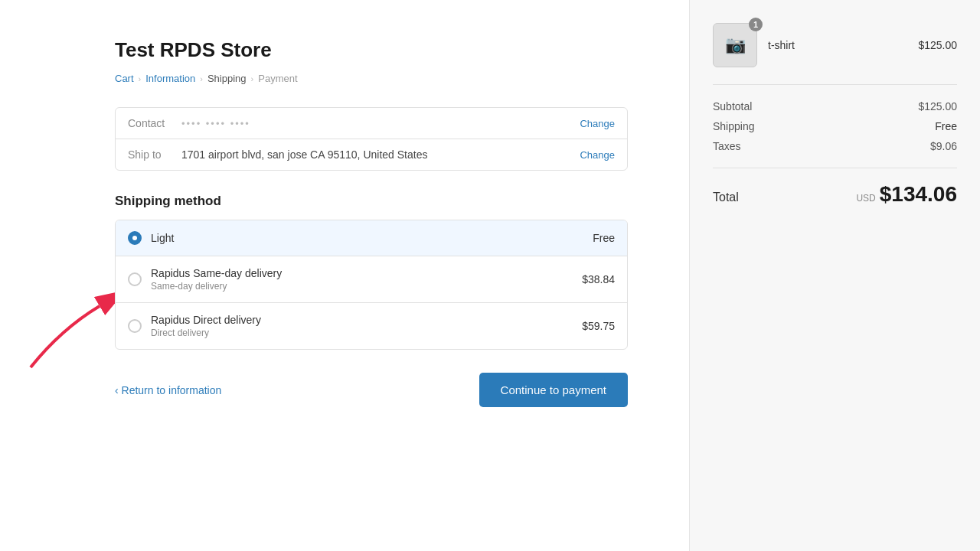  Describe the element at coordinates (946, 126) in the screenshot. I see `shipping-value: Free` at that location.